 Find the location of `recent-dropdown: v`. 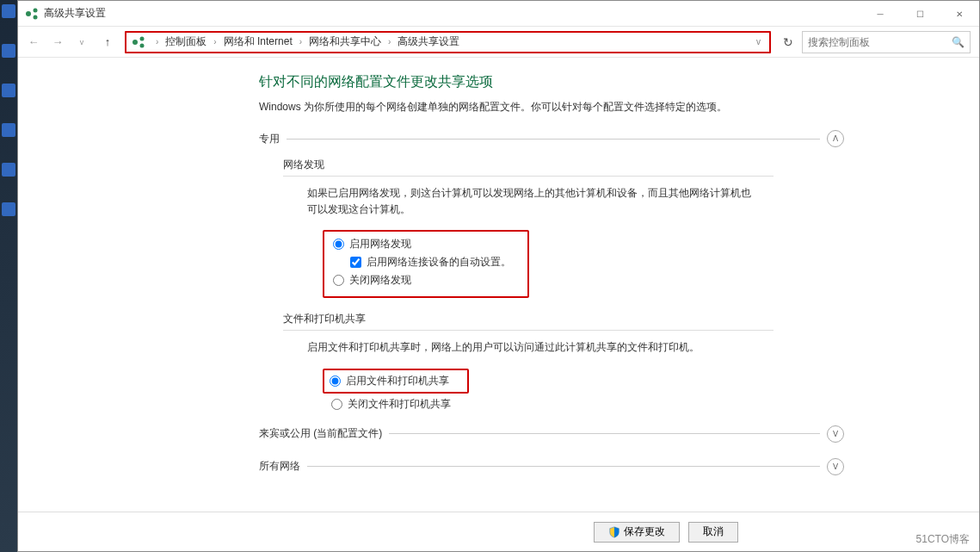

recent-dropdown: v is located at coordinates (82, 42).